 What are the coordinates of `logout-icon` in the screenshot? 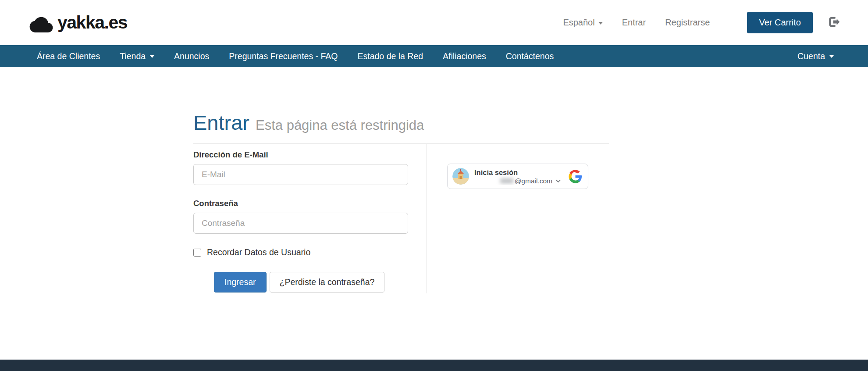 It's located at (834, 23).